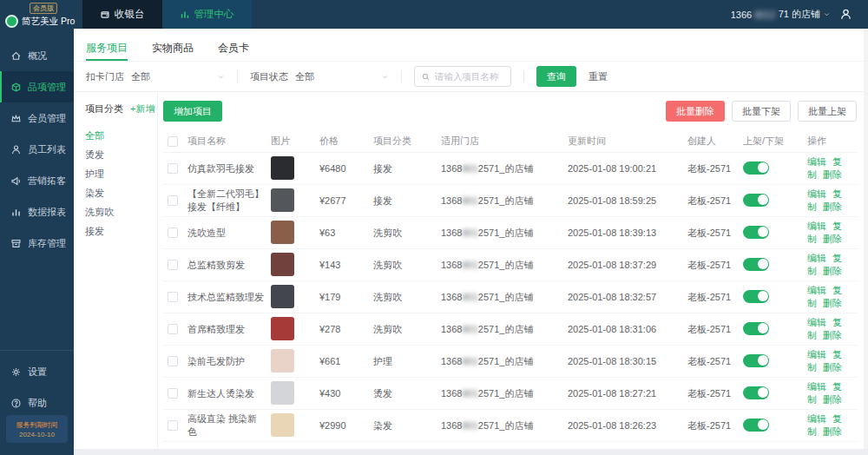  I want to click on reset-button: 重置, so click(598, 76).